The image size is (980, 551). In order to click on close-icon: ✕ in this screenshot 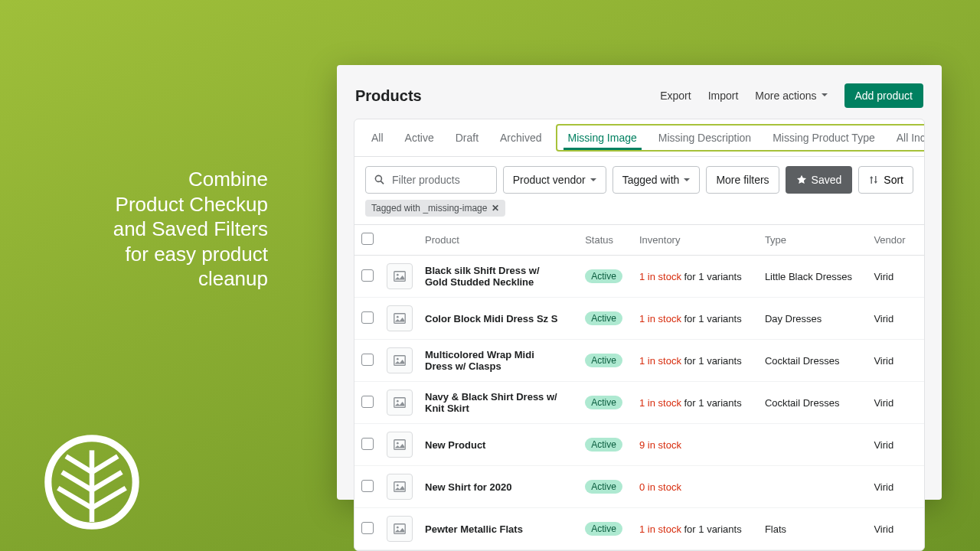, I will do `click(495, 208)`.